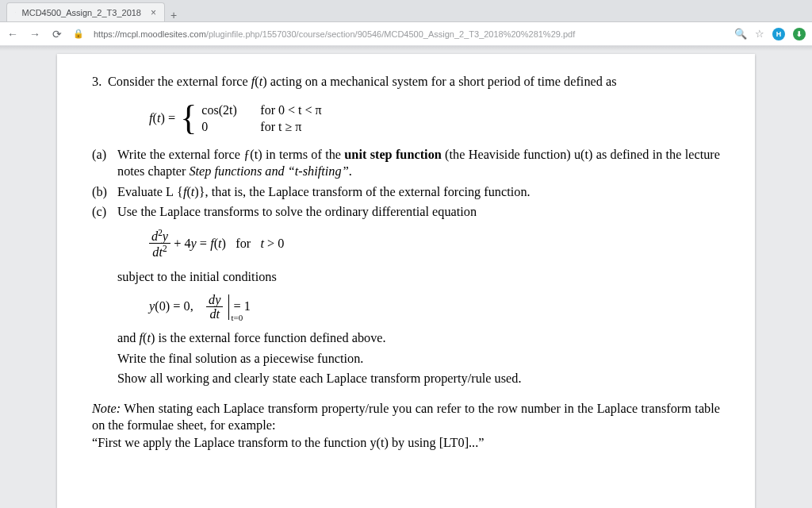  Describe the element at coordinates (162, 118) in the screenshot. I see `piecewise-lhs: f(t) =` at that location.